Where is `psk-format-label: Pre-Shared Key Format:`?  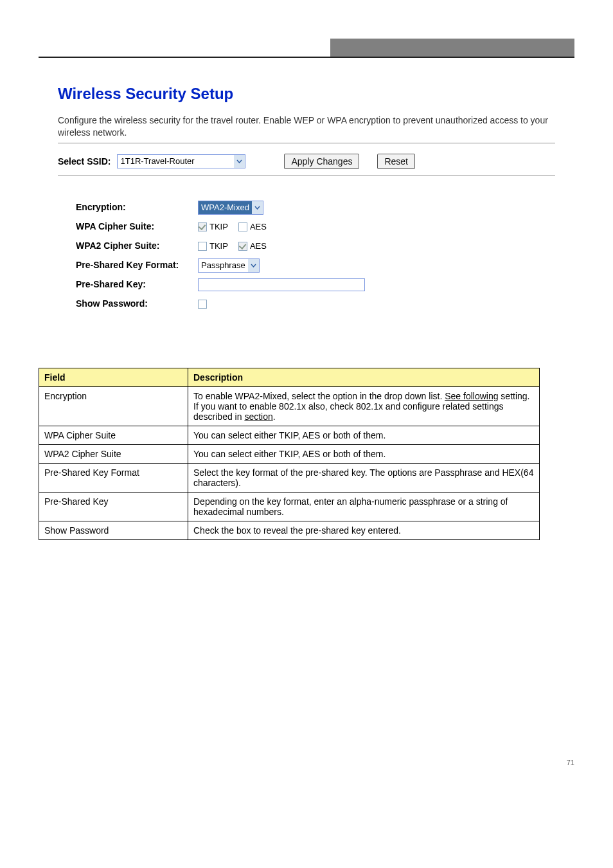
psk-format-label: Pre-Shared Key Format: is located at coordinates (137, 265).